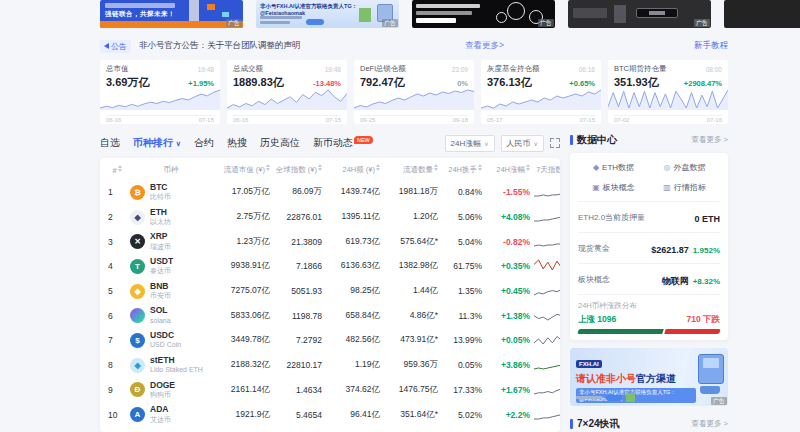 The width and height of the screenshot is (800, 432). I want to click on distribution-label: 24H币种涨跌分布, so click(649, 306).